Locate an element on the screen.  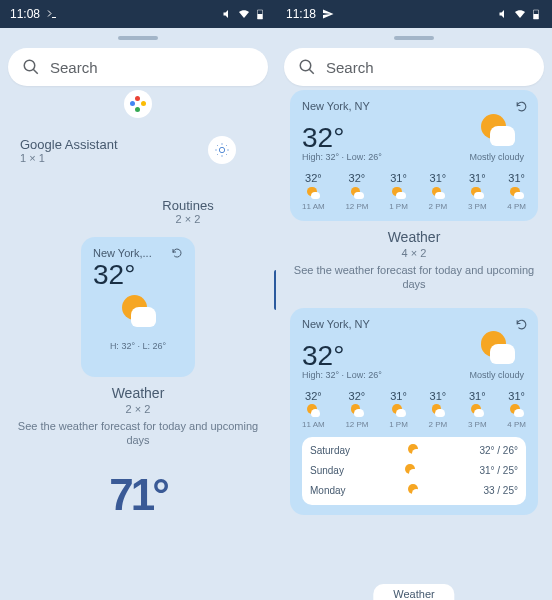
weather-widget-2x2: New York,... 32° H: 32° · L: 26° is located at coordinates (138, 307).